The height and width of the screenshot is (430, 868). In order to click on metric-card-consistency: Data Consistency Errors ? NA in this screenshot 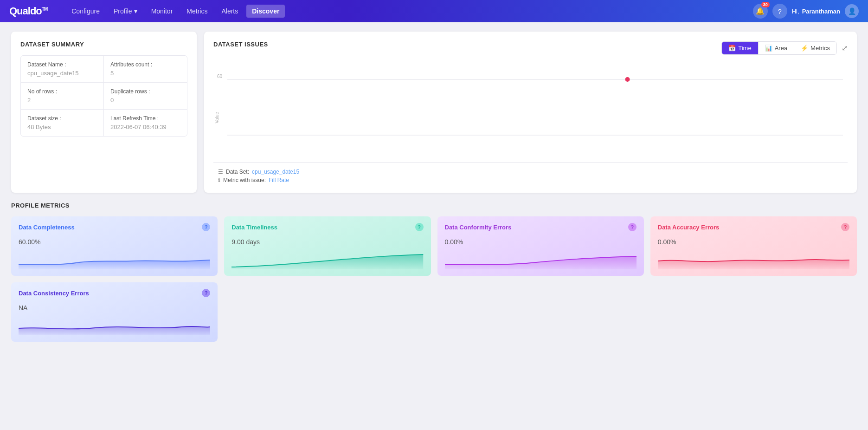, I will do `click(114, 312)`.